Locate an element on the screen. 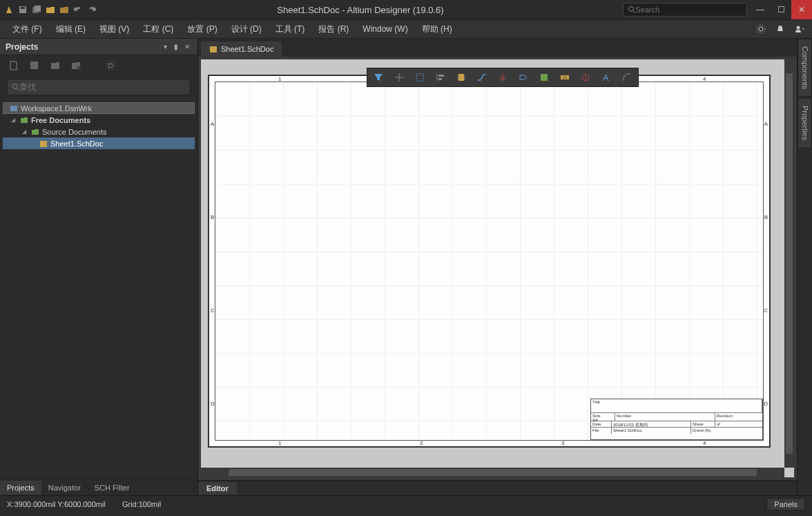 The height and width of the screenshot is (516, 812). menu-project: 工程 (C) is located at coordinates (158, 29).